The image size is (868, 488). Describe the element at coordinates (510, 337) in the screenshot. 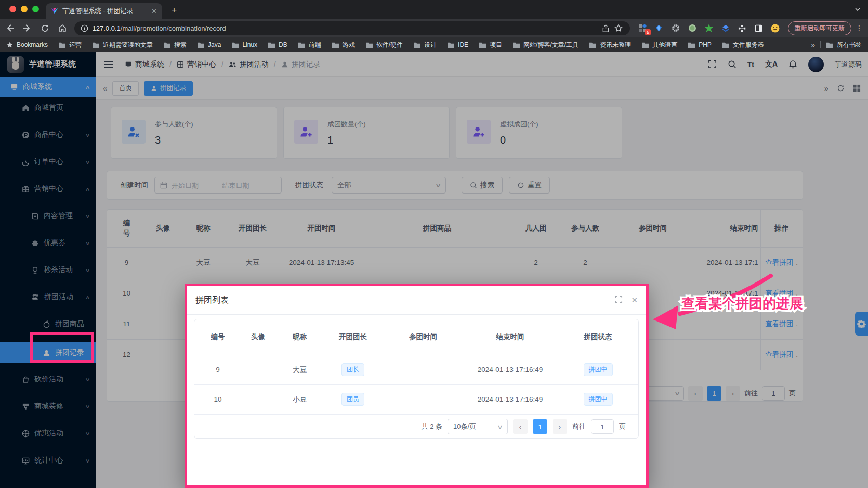

I see `col-end-time: 结束时间` at that location.